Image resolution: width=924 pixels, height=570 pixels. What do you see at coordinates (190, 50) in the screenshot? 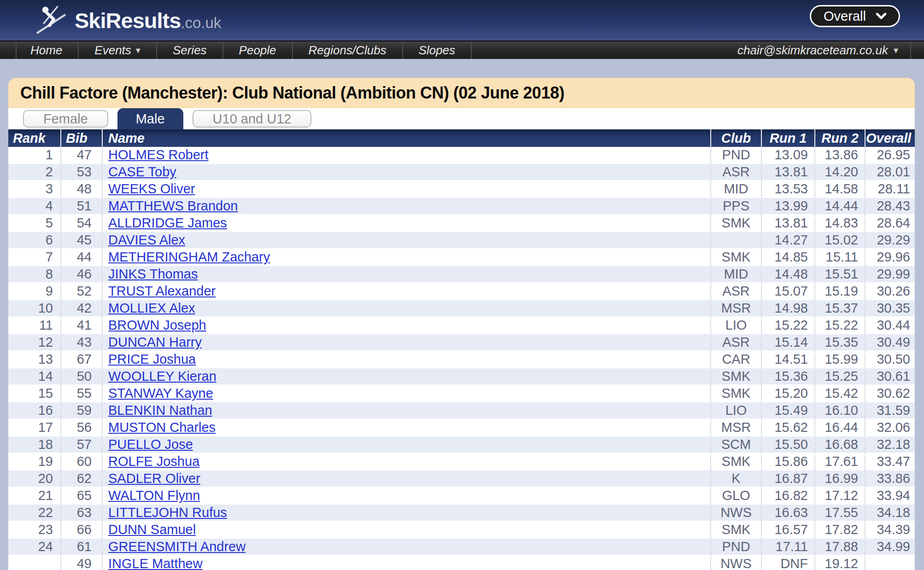
I see `nav-item-series: Series` at bounding box center [190, 50].